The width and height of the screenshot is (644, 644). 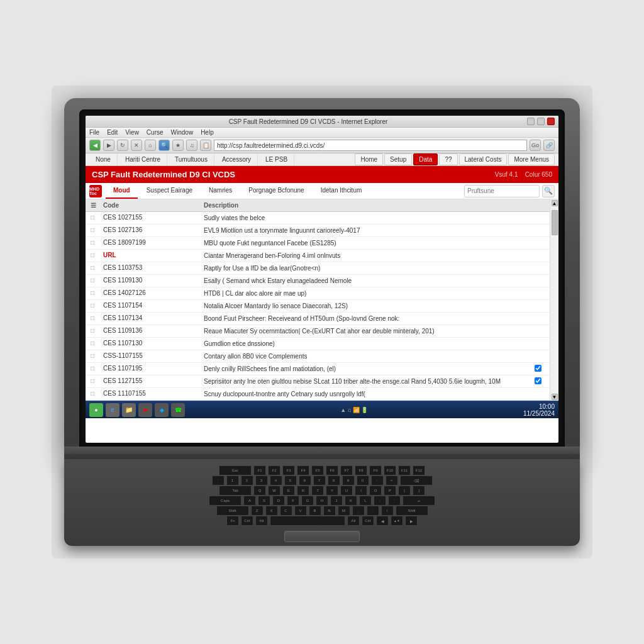 What do you see at coordinates (540, 381) in the screenshot?
I see `row-check` at bounding box center [540, 381].